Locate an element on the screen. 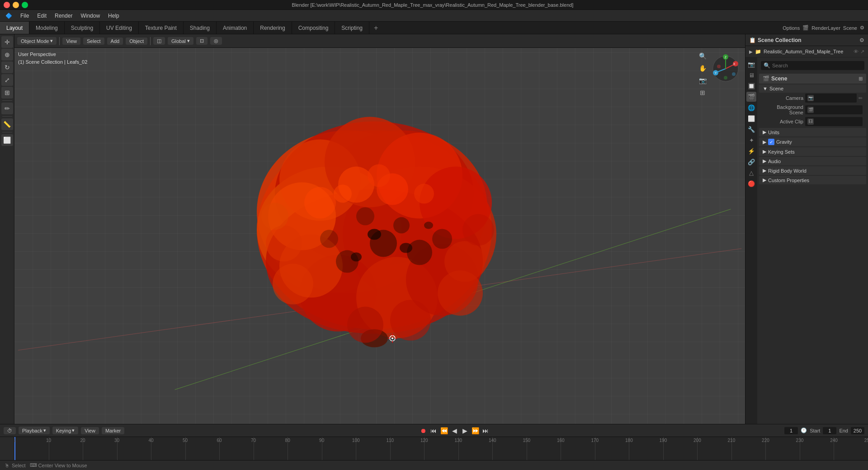 This screenshot has height=470, width=868. scene-section: ▼ Scene Camera 📷 ✏ Background Scene 🎬 is located at coordinates (813, 106).